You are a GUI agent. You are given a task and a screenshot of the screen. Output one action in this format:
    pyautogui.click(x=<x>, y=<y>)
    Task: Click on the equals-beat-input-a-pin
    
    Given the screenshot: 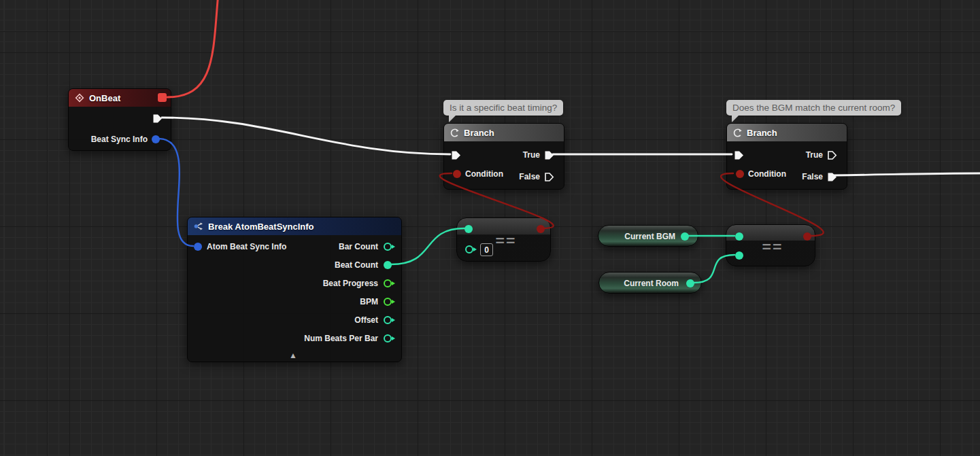 What is the action you would take?
    pyautogui.click(x=469, y=229)
    